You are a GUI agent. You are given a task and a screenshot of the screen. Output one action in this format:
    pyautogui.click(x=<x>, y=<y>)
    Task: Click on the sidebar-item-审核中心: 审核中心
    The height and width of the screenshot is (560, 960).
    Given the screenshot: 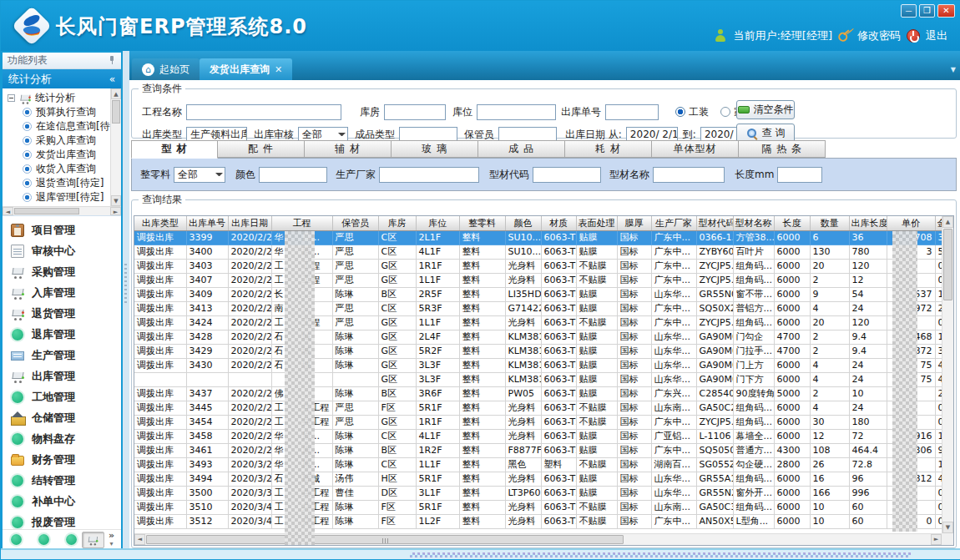 What is the action you would take?
    pyautogui.click(x=62, y=250)
    